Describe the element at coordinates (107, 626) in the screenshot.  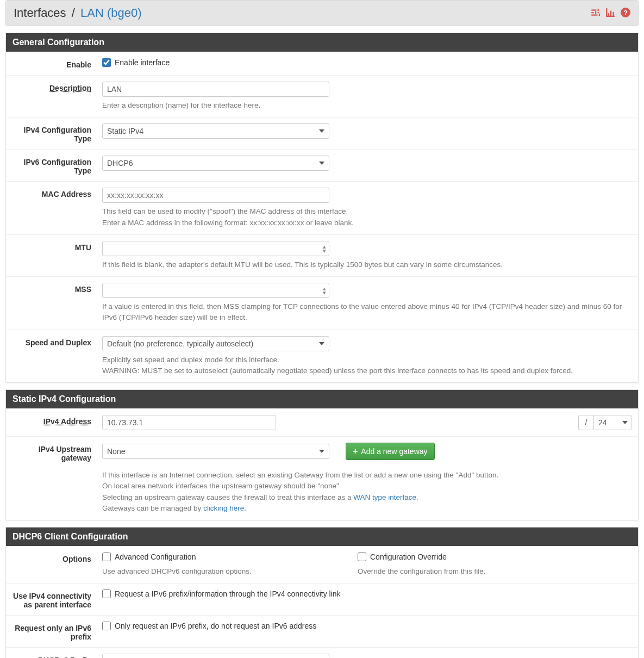
I see `only-prefix-checkbox` at that location.